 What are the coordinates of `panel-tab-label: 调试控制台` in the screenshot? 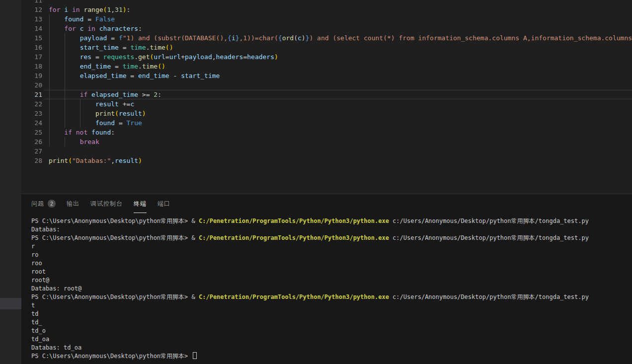 It's located at (106, 204).